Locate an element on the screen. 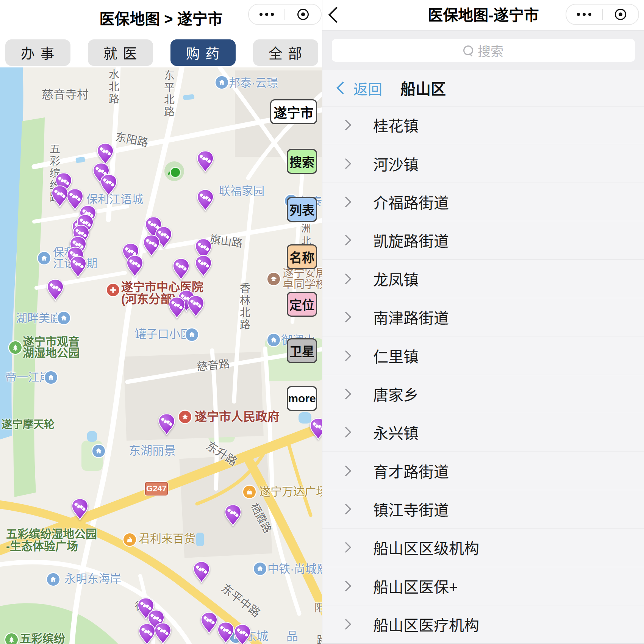 The image size is (644, 644). list-item-凯旋路街道: 凯旋路街道 is located at coordinates (483, 240).